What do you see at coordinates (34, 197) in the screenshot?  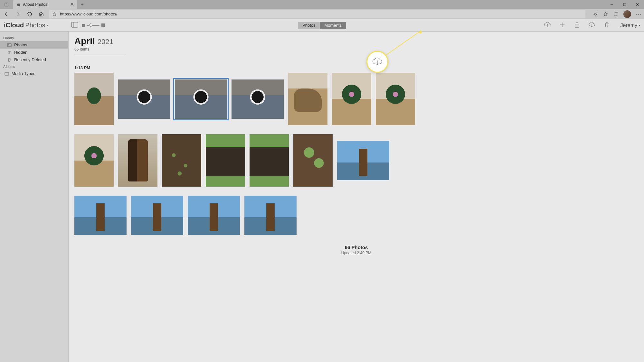 I see `sidebar: Library Photos Hidden Recently Deleted A…` at bounding box center [34, 197].